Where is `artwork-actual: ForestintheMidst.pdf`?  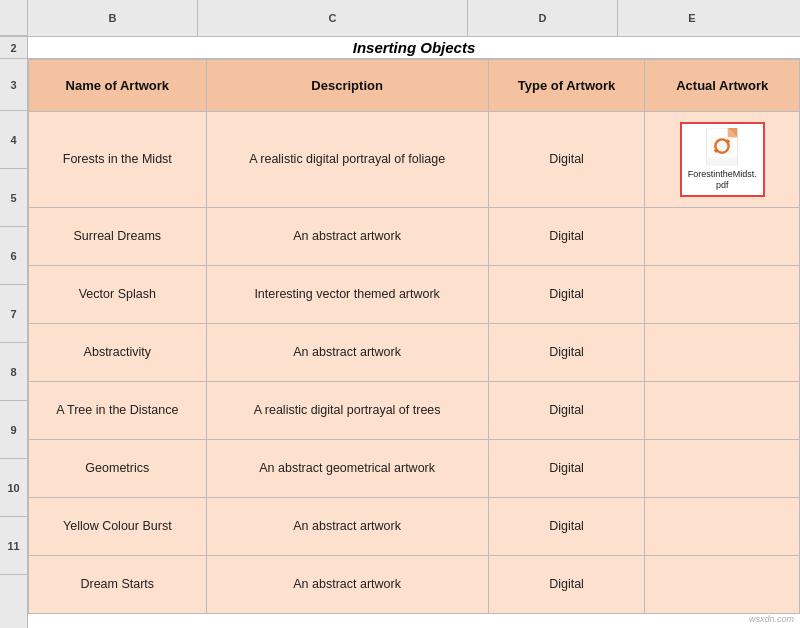
artwork-actual: ForestintheMidst.pdf is located at coordinates (722, 160).